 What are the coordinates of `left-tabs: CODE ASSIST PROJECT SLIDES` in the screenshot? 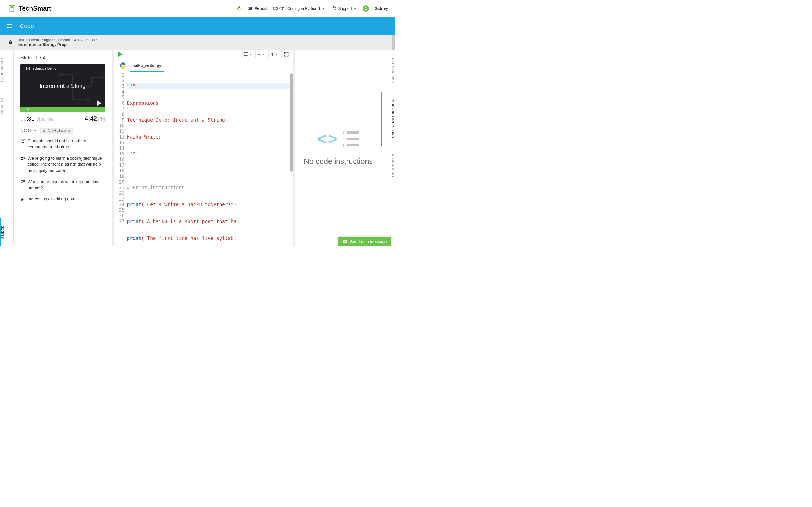 It's located at (7, 148).